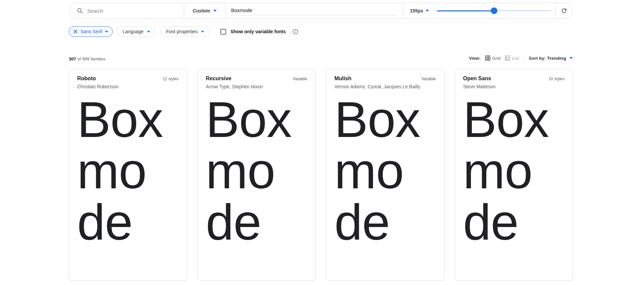 Image resolution: width=644 pixels, height=285 pixels. What do you see at coordinates (524, 58) in the screenshot?
I see `divider` at bounding box center [524, 58].